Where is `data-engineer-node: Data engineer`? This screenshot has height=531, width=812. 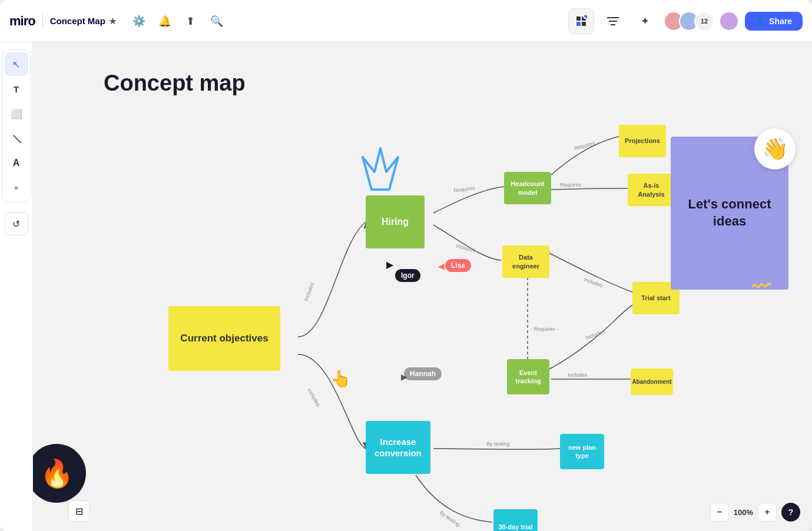 data-engineer-node: Data engineer is located at coordinates (526, 261).